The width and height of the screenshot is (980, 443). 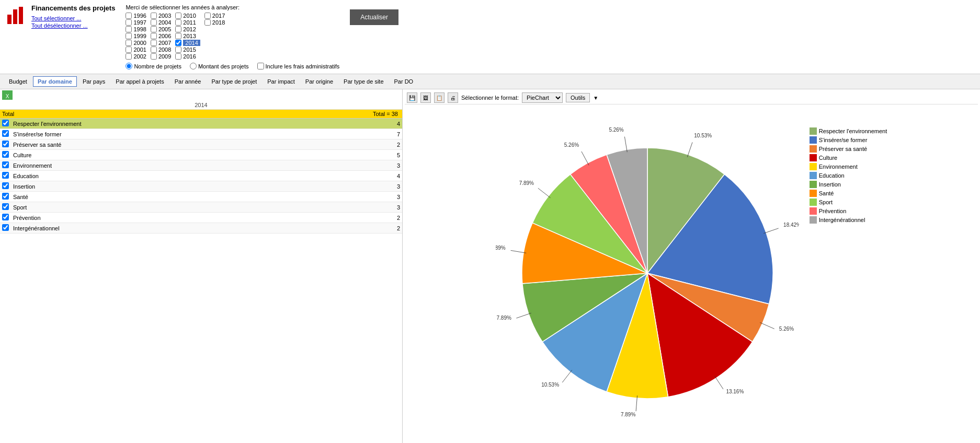 What do you see at coordinates (129, 16) in the screenshot?
I see `year-1996-checkbox` at bounding box center [129, 16].